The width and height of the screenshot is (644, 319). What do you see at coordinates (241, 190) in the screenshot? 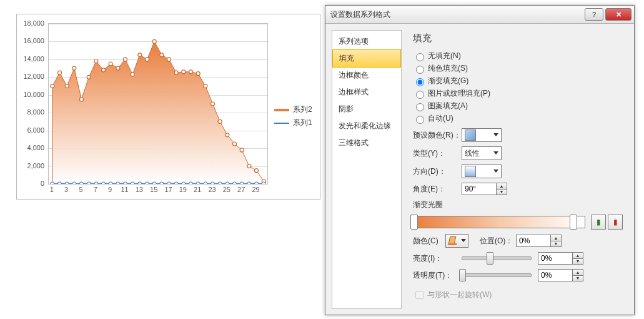
I see `x-tick-label: 27` at bounding box center [241, 190].